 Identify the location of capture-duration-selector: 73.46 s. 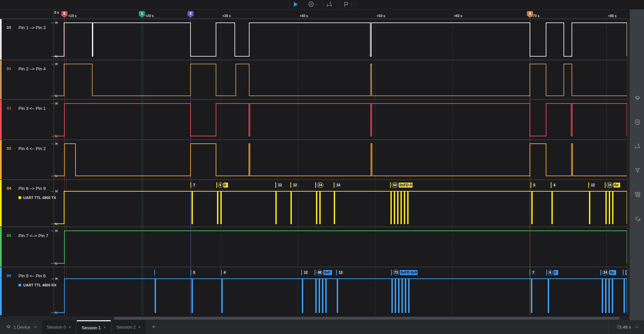
(624, 327).